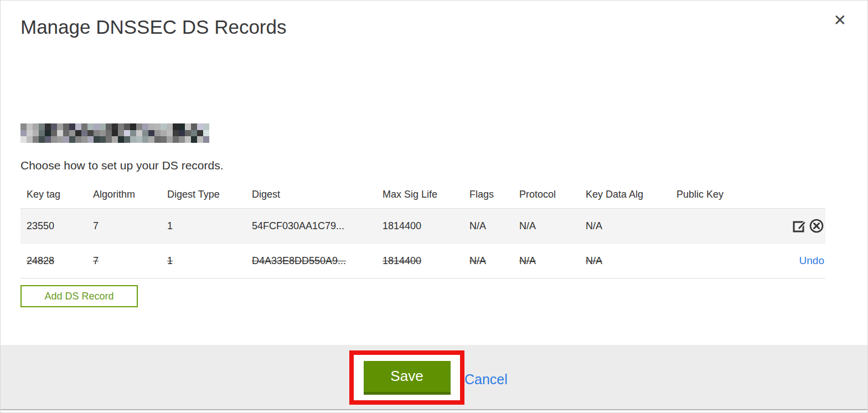 This screenshot has height=413, width=868. I want to click on row-actions: Undo, so click(789, 261).